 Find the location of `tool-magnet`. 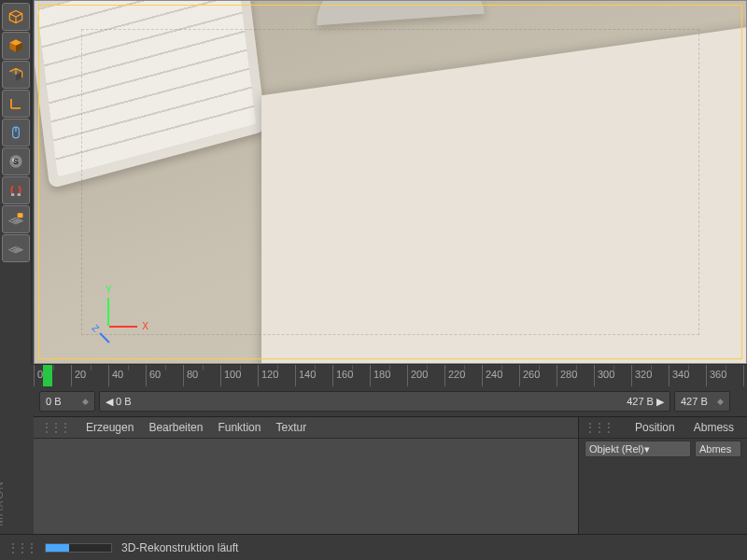

tool-magnet is located at coordinates (16, 190).